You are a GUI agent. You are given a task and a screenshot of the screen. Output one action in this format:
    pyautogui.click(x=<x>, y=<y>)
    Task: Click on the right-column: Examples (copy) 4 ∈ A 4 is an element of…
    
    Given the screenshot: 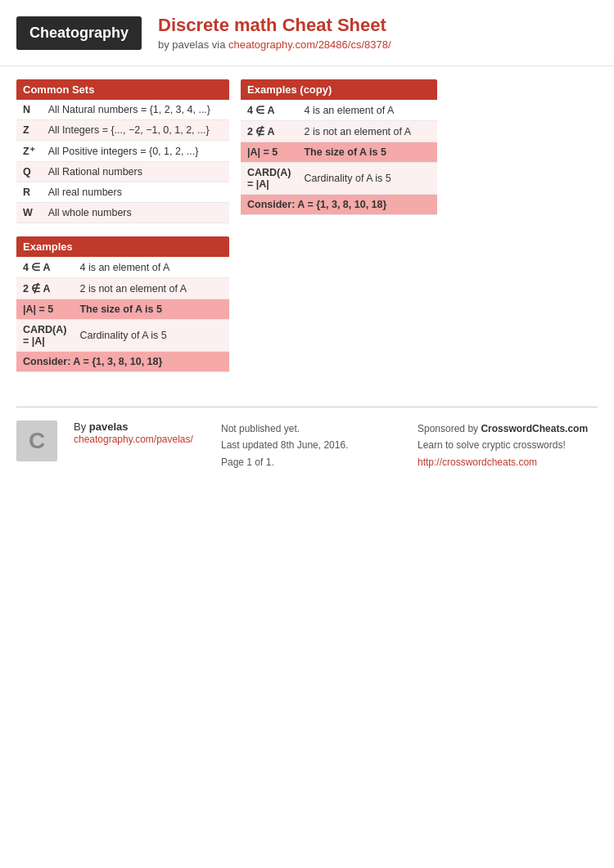 What is the action you would take?
    pyautogui.click(x=339, y=154)
    